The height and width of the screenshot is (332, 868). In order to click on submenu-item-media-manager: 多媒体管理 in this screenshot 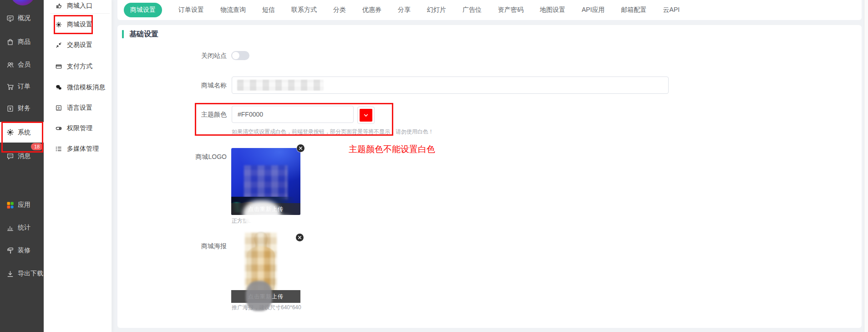, I will do `click(78, 149)`.